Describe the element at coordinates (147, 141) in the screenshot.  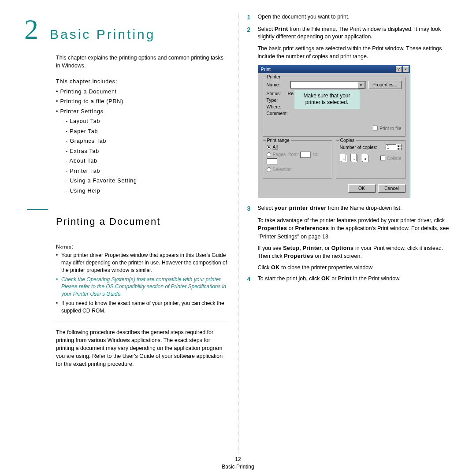
I see `toc-subitem: Graphics Tab` at that location.